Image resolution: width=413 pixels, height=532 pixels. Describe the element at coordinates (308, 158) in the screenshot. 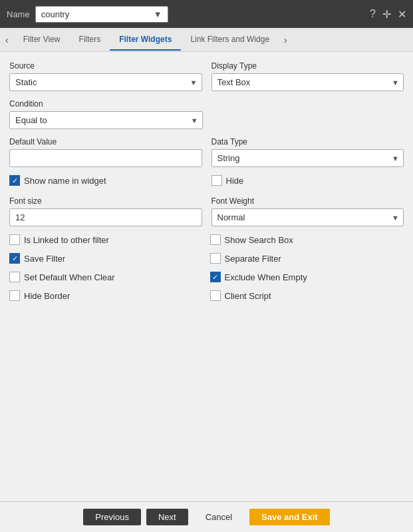

I see `data-type-select: String Integer Date` at that location.